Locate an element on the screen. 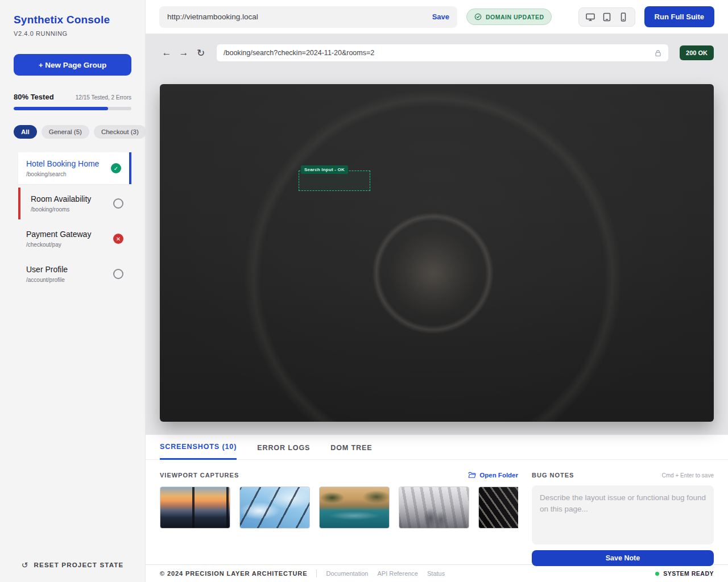 The image size is (728, 582). reset-label: RESET PROJECT STATE is located at coordinates (79, 565).